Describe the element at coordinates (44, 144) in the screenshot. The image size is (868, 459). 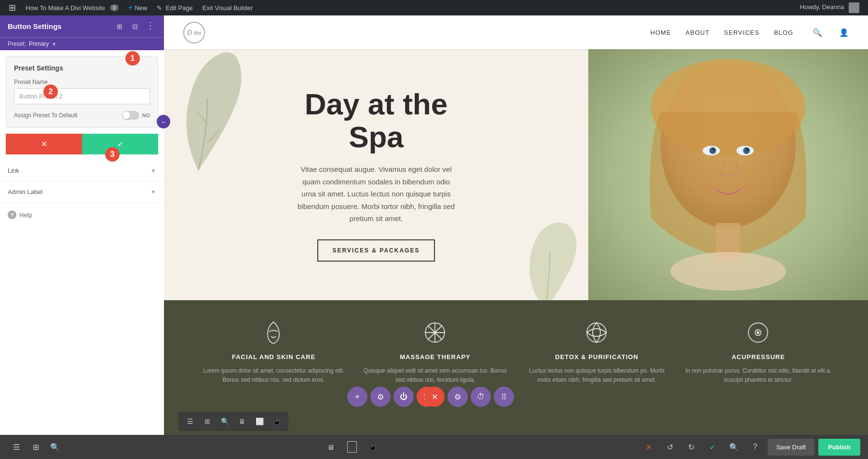
I see `preset-cancel-button: ✕` at that location.